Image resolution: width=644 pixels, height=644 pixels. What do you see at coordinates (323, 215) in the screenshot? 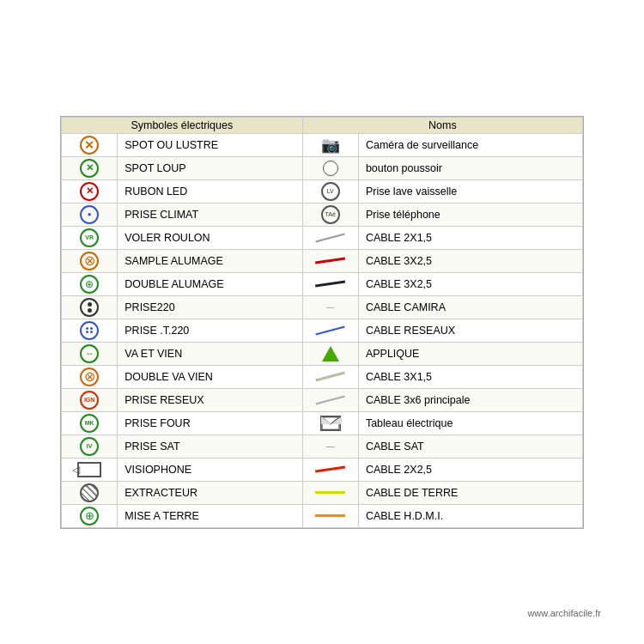
I see `table-row: ● PRISE CLIMAT TAé Prise téléphone` at bounding box center [323, 215].